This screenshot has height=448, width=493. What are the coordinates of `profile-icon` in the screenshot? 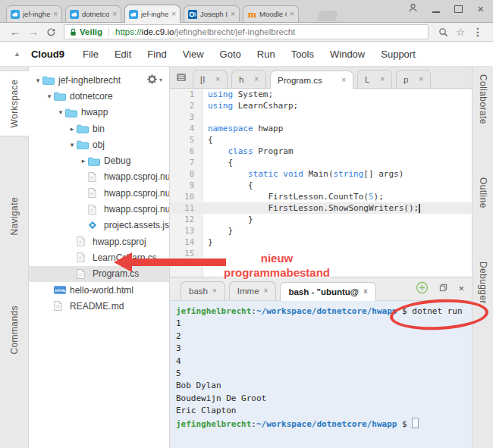 It's located at (413, 9).